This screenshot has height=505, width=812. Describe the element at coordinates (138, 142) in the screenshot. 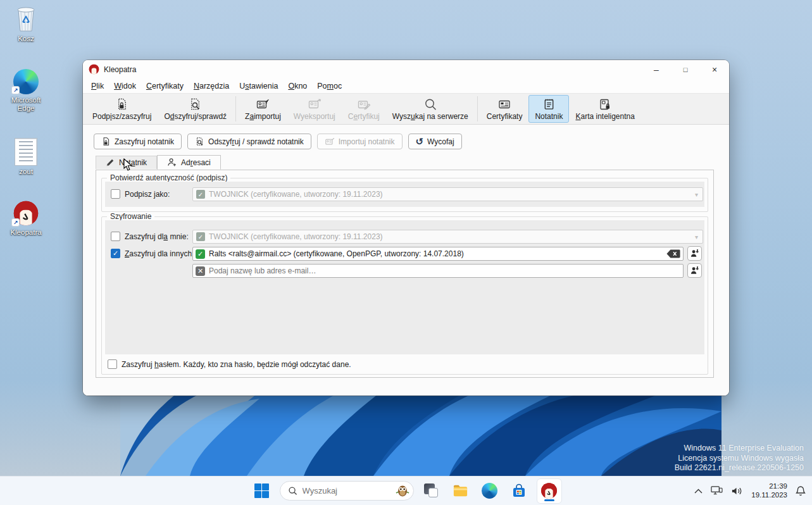

I see `encrypt-notepad-button: Zaszyfruj notatnik` at that location.